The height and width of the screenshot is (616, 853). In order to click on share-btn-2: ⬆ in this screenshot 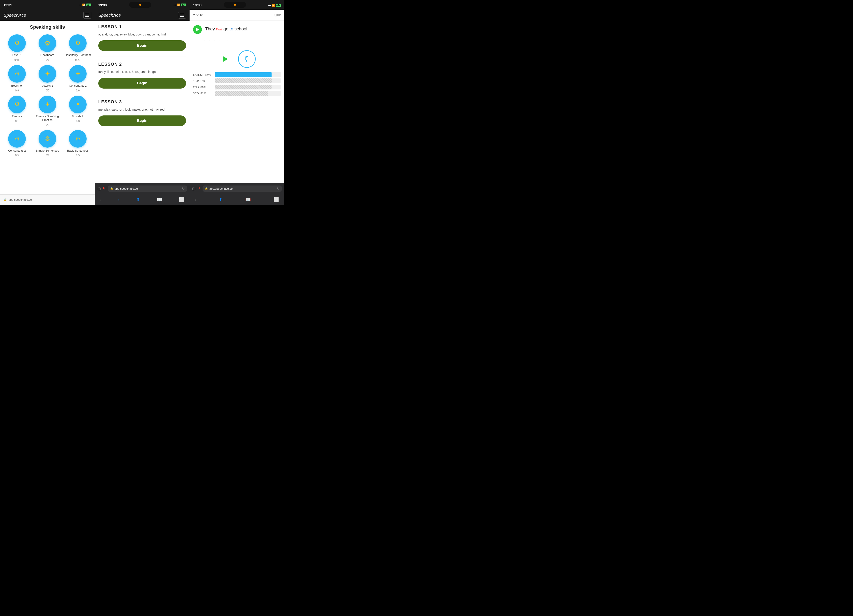, I will do `click(138, 200)`.